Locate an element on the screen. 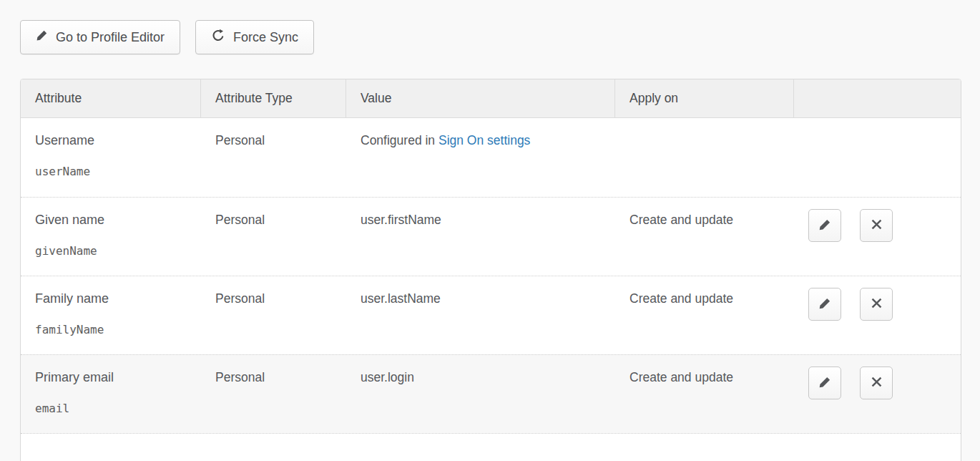  value-cell: Configured in Sign On settings is located at coordinates (481, 157).